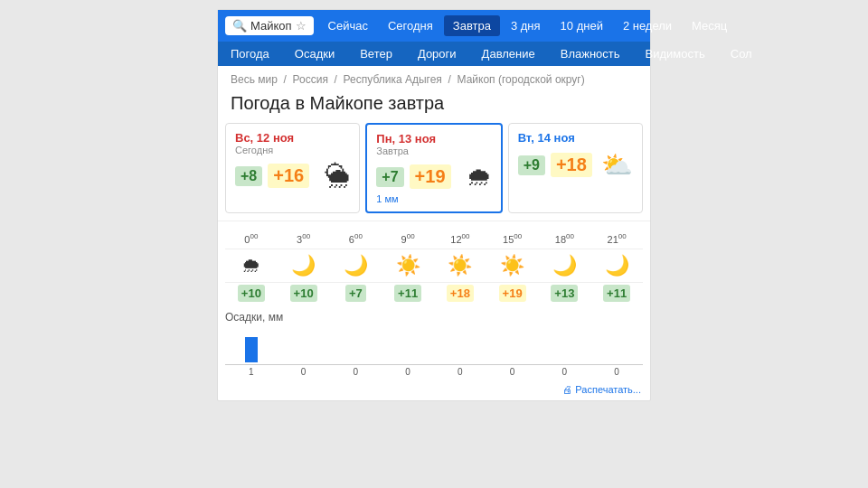 Image resolution: width=868 pixels, height=488 pixels. I want to click on hourly-icon-18: 🌙, so click(565, 266).